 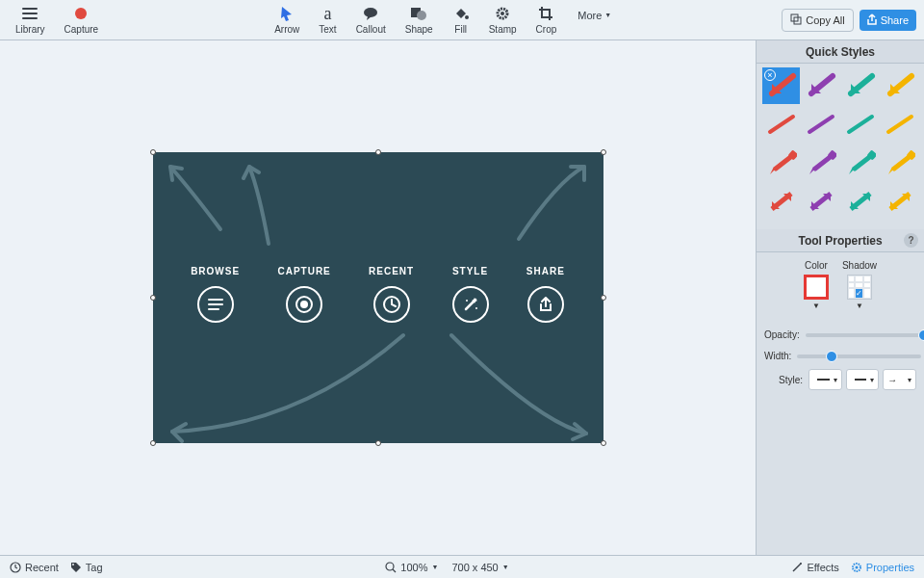 I want to click on menu-icon, so click(x=30, y=13).